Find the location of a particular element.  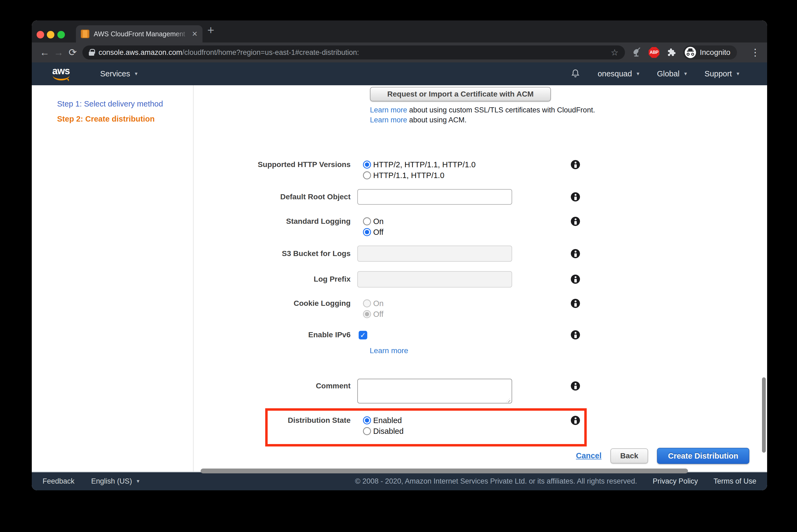

extensions-puzzle-icon is located at coordinates (671, 52).